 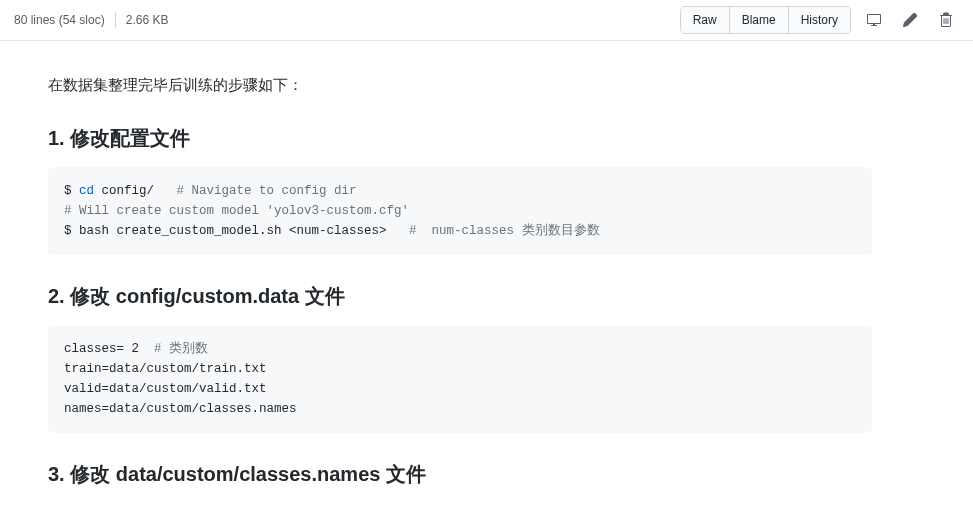 What do you see at coordinates (109, 349) in the screenshot?
I see `code-text: classes= 2` at bounding box center [109, 349].